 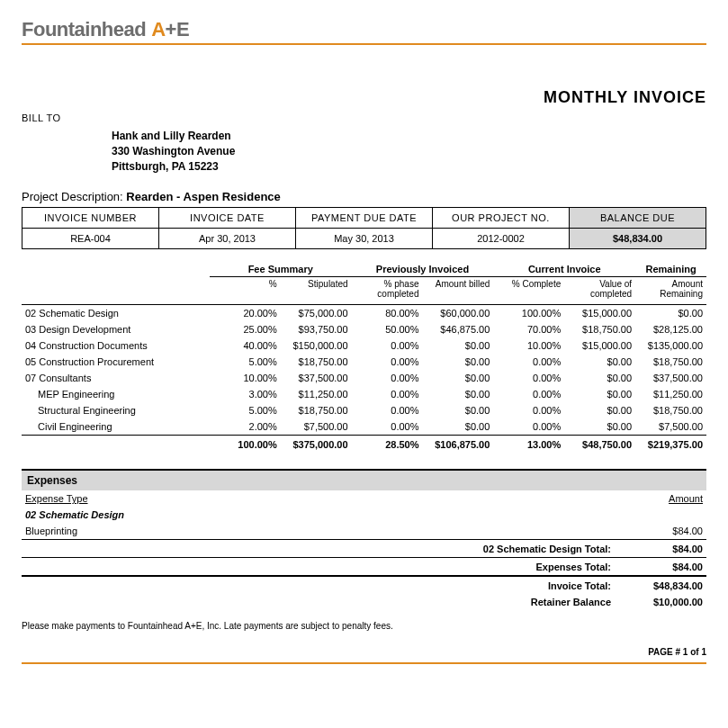 I want to click on fee-cell-name: 03 Design Development, so click(x=115, y=329).